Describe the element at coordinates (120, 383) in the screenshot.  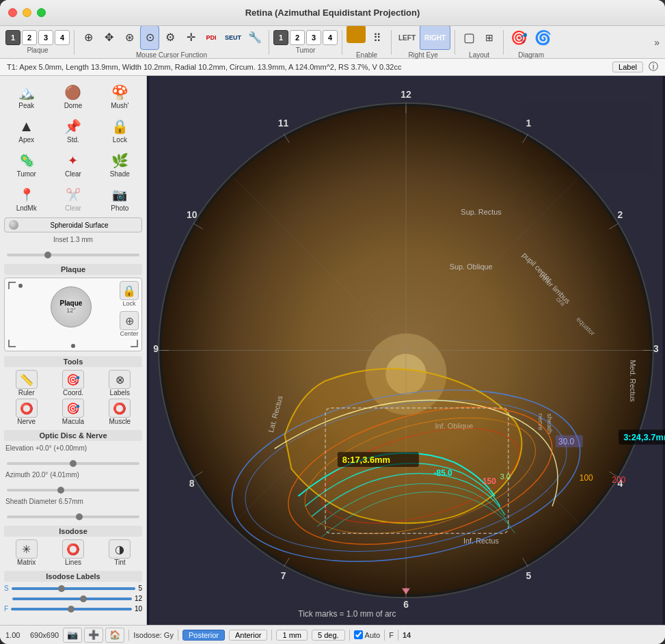
I see `tool-labels: ⊗ Labels` at that location.